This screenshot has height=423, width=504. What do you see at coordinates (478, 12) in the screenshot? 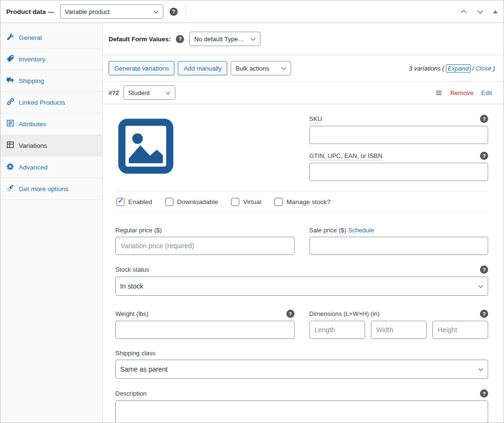
I see `header-actions` at bounding box center [478, 12].